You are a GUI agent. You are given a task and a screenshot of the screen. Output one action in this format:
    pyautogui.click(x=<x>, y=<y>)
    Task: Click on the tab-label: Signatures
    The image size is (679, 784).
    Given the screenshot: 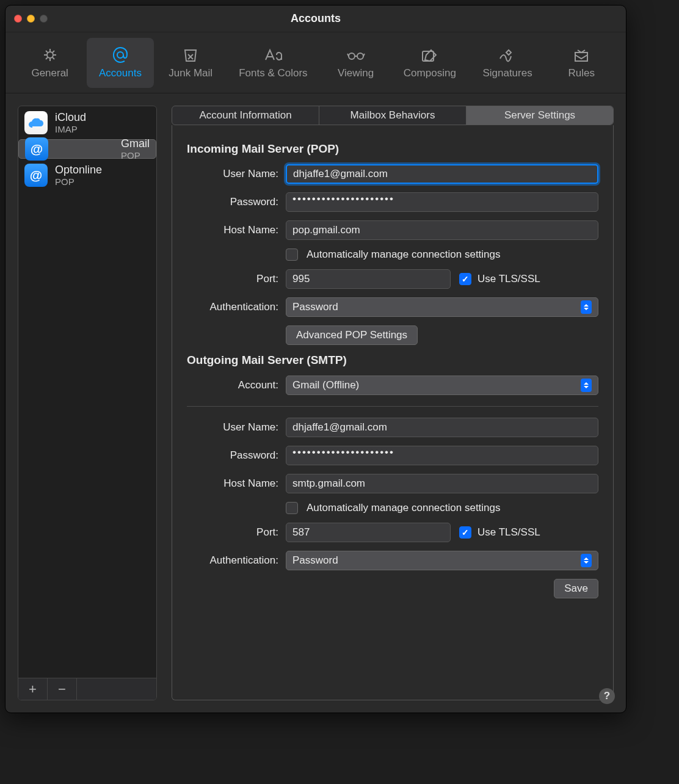 What is the action you would take?
    pyautogui.click(x=507, y=73)
    